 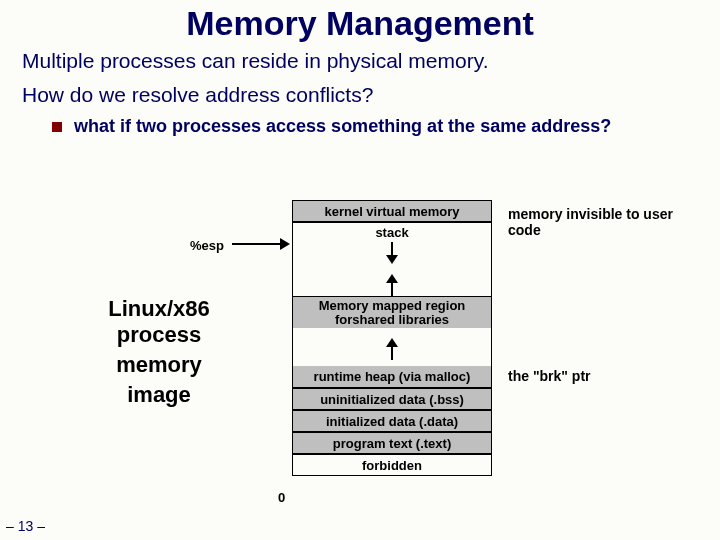 What do you see at coordinates (386, 126) in the screenshot?
I see `bullet-row: what if two processes access something a…` at bounding box center [386, 126].